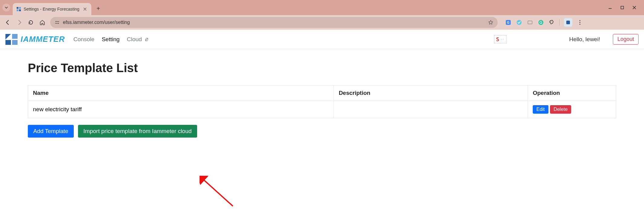 The width and height of the screenshot is (644, 220). What do you see at coordinates (12, 39) in the screenshot?
I see `logo-mark-icon` at bounding box center [12, 39].